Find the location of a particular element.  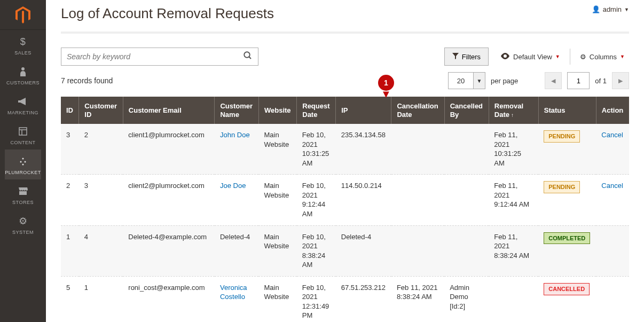

filters-button: Filters is located at coordinates (467, 57).